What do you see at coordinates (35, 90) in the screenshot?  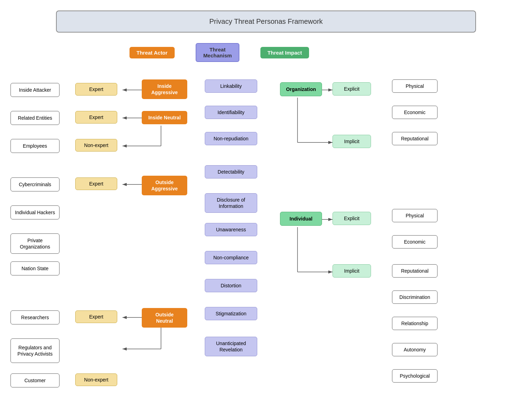 I see `actor-inside-attacker: Inside Attacker` at bounding box center [35, 90].